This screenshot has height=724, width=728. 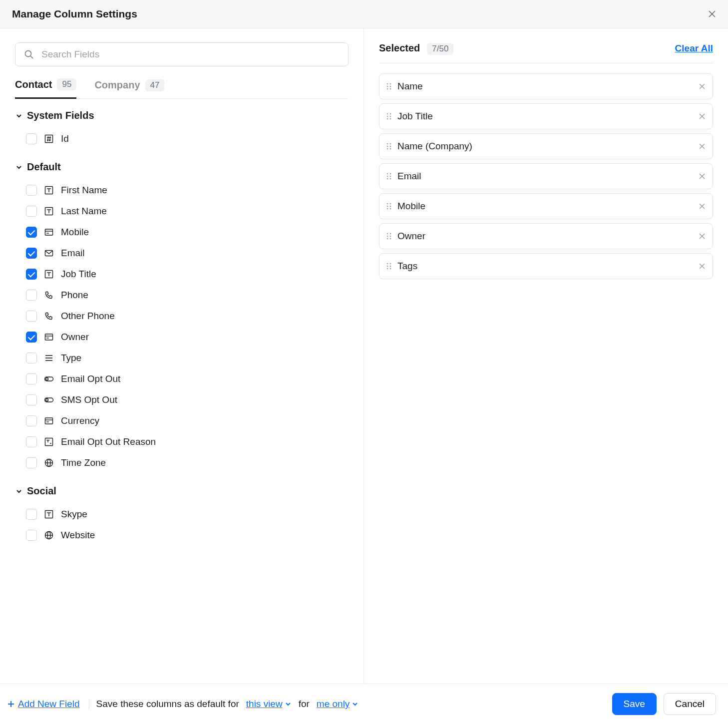 What do you see at coordinates (712, 14) in the screenshot?
I see `close-icon` at bounding box center [712, 14].